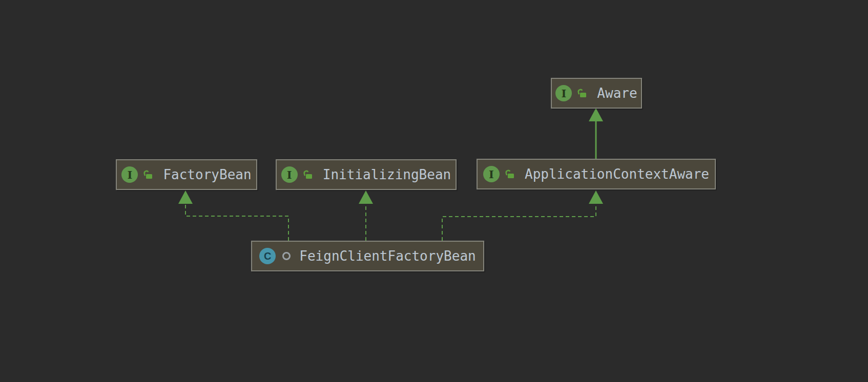 This screenshot has height=382, width=868. Describe the element at coordinates (286, 256) in the screenshot. I see `circle-outline-icon` at that location.